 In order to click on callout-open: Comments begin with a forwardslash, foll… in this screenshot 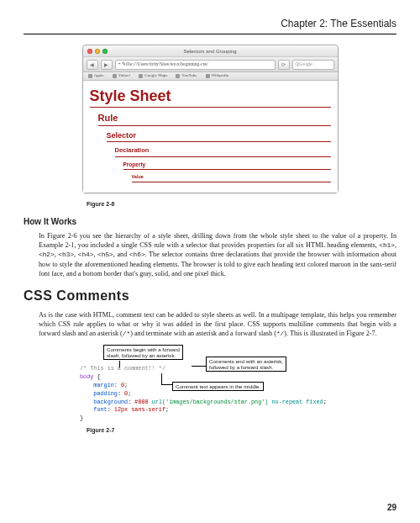, I will do `click(143, 352)`.